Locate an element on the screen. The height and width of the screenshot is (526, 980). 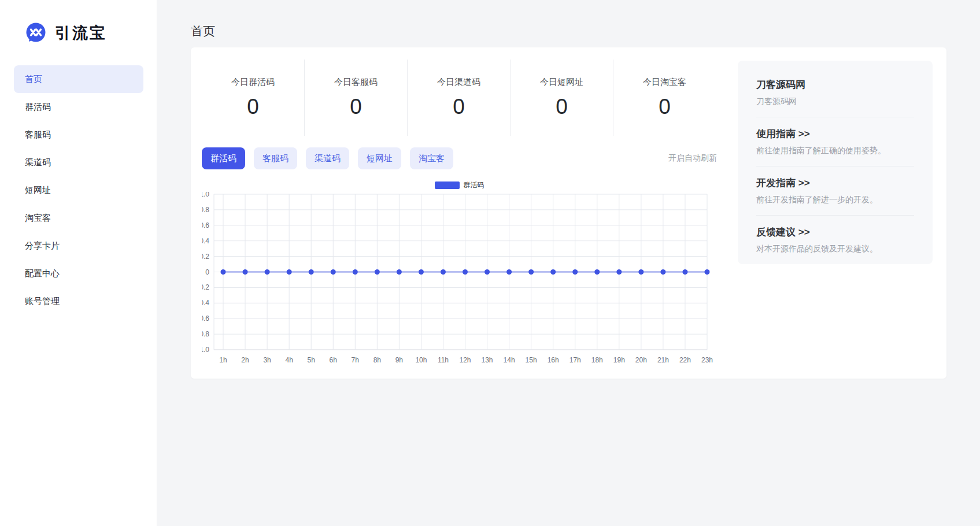
stat-card-taobao: 今日淘宝客0 is located at coordinates (664, 98).